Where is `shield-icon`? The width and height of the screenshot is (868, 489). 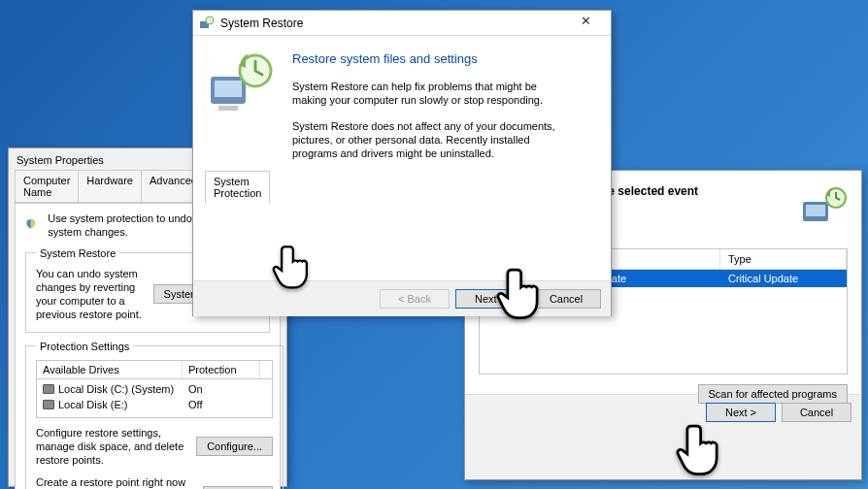 shield-icon is located at coordinates (31, 225).